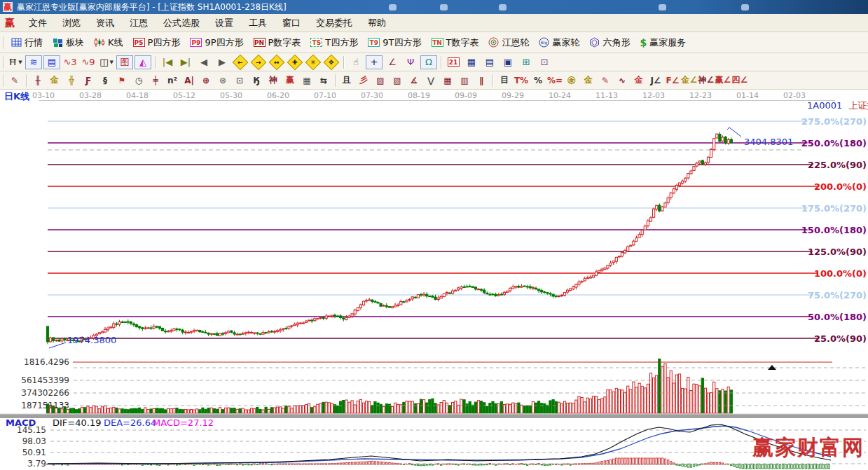 Image resolution: width=868 pixels, height=470 pixels. What do you see at coordinates (69, 43) in the screenshot?
I see `feature-sectors: 板块` at bounding box center [69, 43].